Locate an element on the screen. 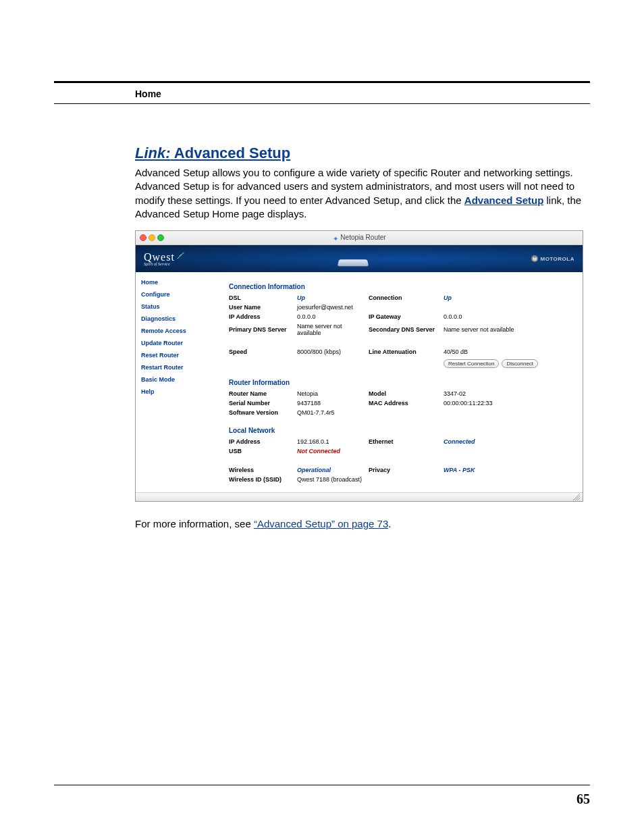 This screenshot has width=644, height=834. window-title: Netopia Router is located at coordinates (363, 238).